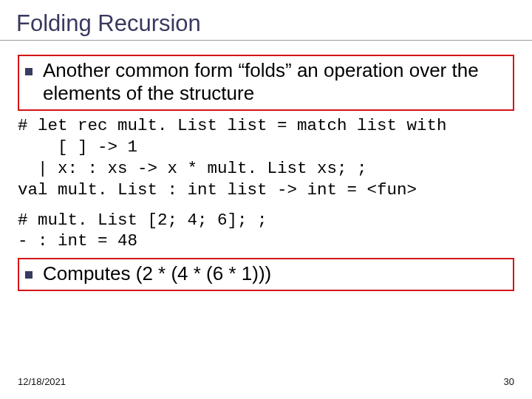  Describe the element at coordinates (266, 275) in the screenshot. I see `bullet-item-2: Computes (2 * (4 * (6 * 1)))` at that location.